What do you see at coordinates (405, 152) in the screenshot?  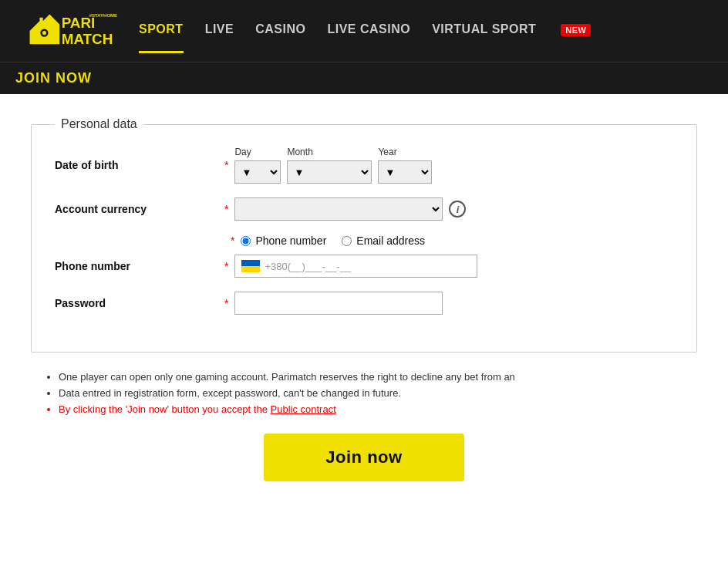 I see `year-label: Year` at bounding box center [405, 152].